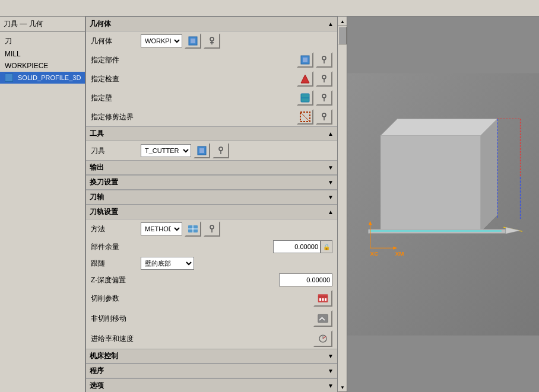 The height and width of the screenshot is (392, 539). Describe the element at coordinates (211, 24) in the screenshot. I see `section-geometry-header: 几何体 ▲` at that location.